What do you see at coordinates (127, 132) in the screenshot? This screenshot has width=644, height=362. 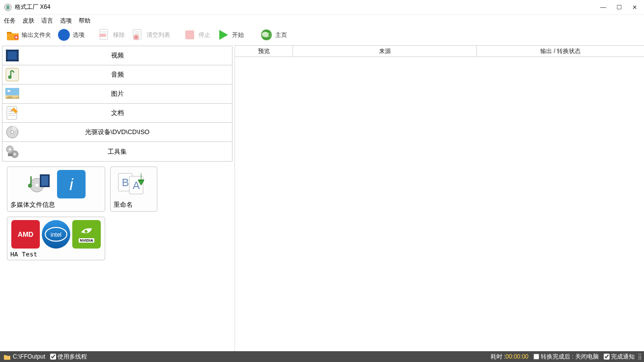 I see `category-label: 光驱设备\DVD\CD\ISO` at bounding box center [127, 132].